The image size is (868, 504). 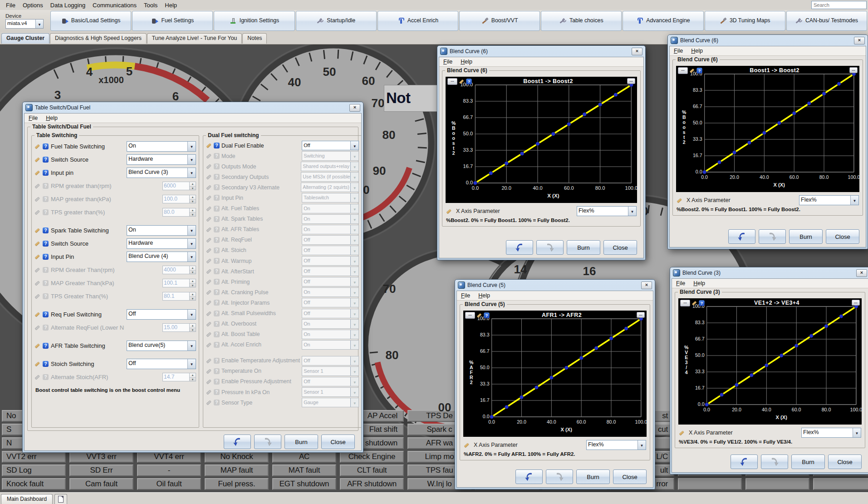 What do you see at coordinates (745, 21) in the screenshot?
I see `toolbar-button: 3D Tuning Maps` at bounding box center [745, 21].